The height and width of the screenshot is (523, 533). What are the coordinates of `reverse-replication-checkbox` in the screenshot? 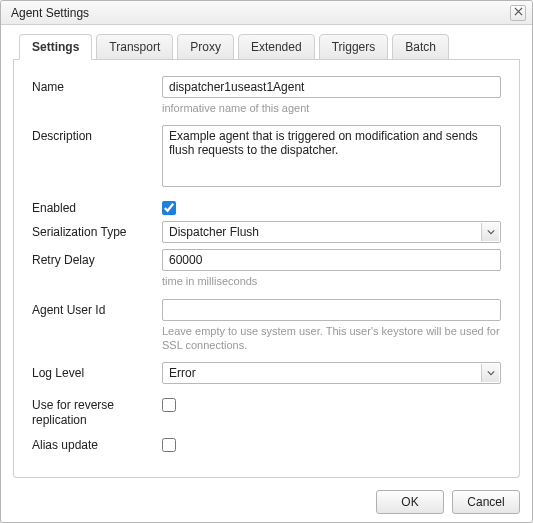 It's located at (169, 405).